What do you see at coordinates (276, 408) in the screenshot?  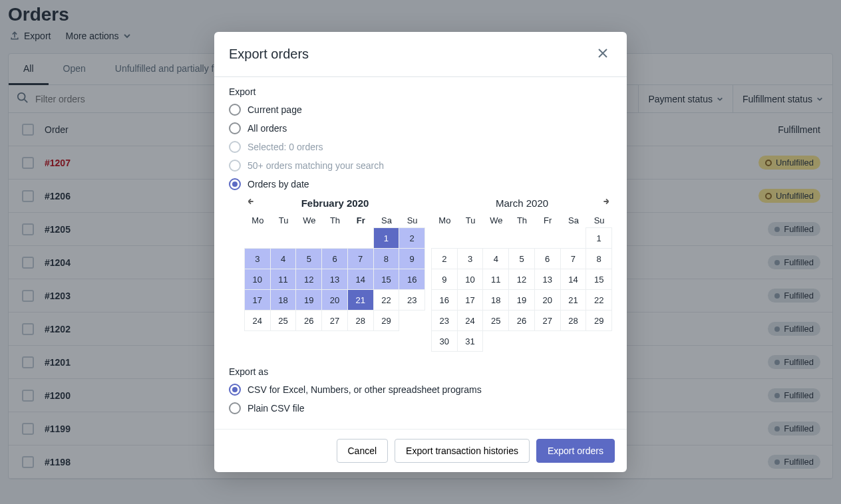 I see `radio-label: Plain CSV file` at bounding box center [276, 408].